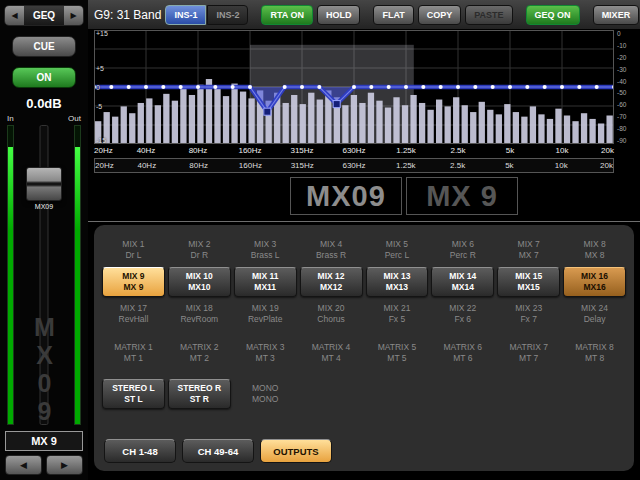 This screenshot has height=480, width=640. What do you see at coordinates (594, 314) in the screenshot?
I see `channel-mix-24: MIX 24Delay` at bounding box center [594, 314].